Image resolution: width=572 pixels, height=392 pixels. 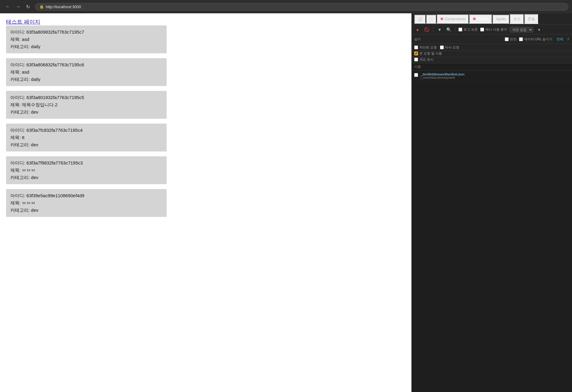 I want to click on more-options-button: ▾, so click(x=539, y=30).